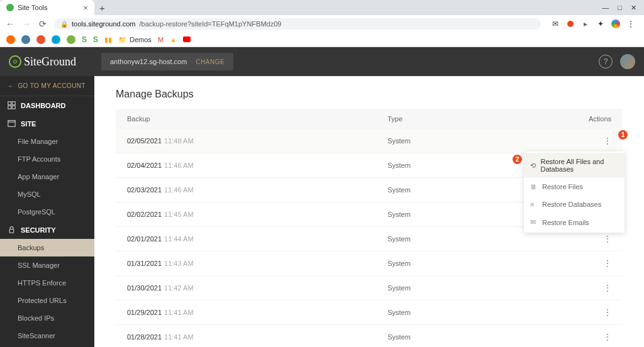 The height and width of the screenshot is (347, 644). What do you see at coordinates (179, 263) in the screenshot?
I see `backup-time: 11:43 AM` at bounding box center [179, 263].